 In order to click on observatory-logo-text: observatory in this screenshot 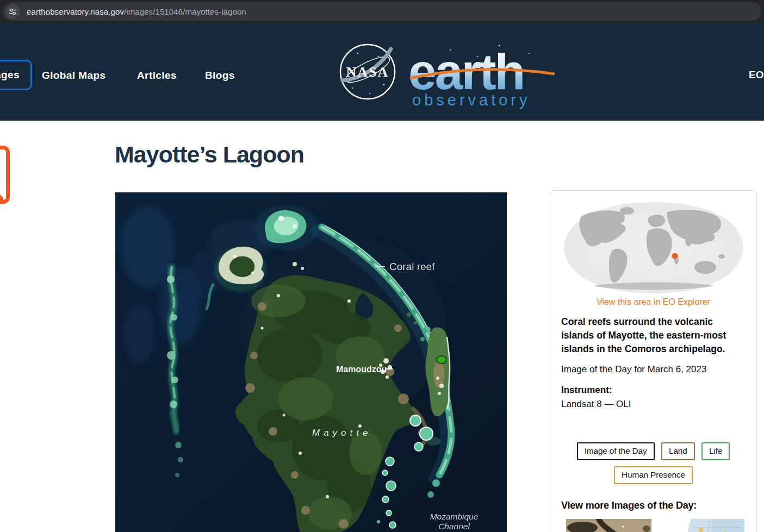, I will do `click(471, 100)`.